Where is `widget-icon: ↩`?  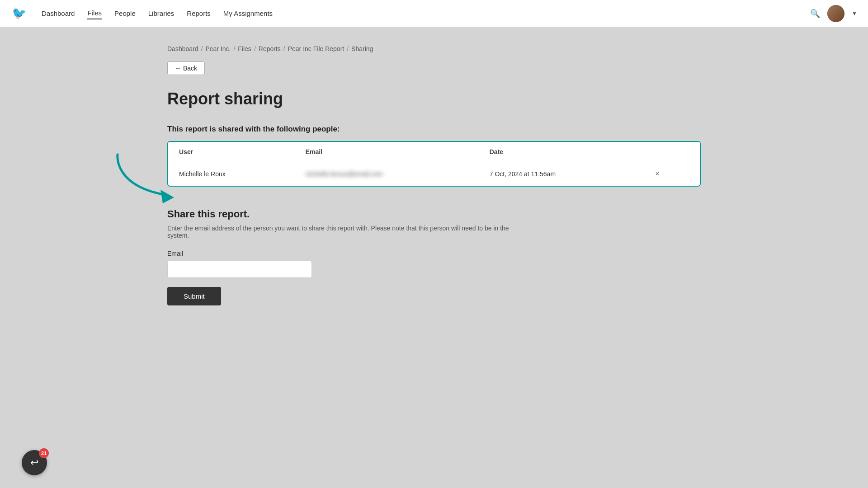
widget-icon: ↩ is located at coordinates (34, 463).